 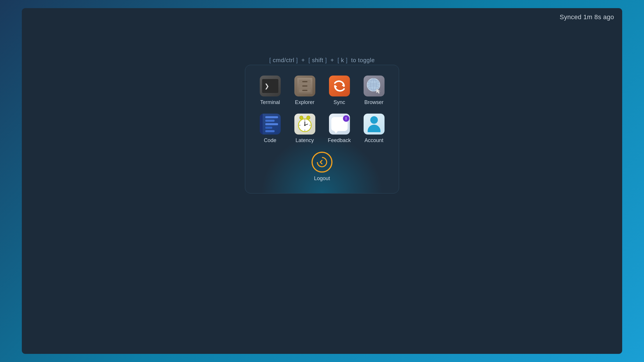 What do you see at coordinates (322, 167) in the screenshot?
I see `logout-item: Logout` at bounding box center [322, 167].